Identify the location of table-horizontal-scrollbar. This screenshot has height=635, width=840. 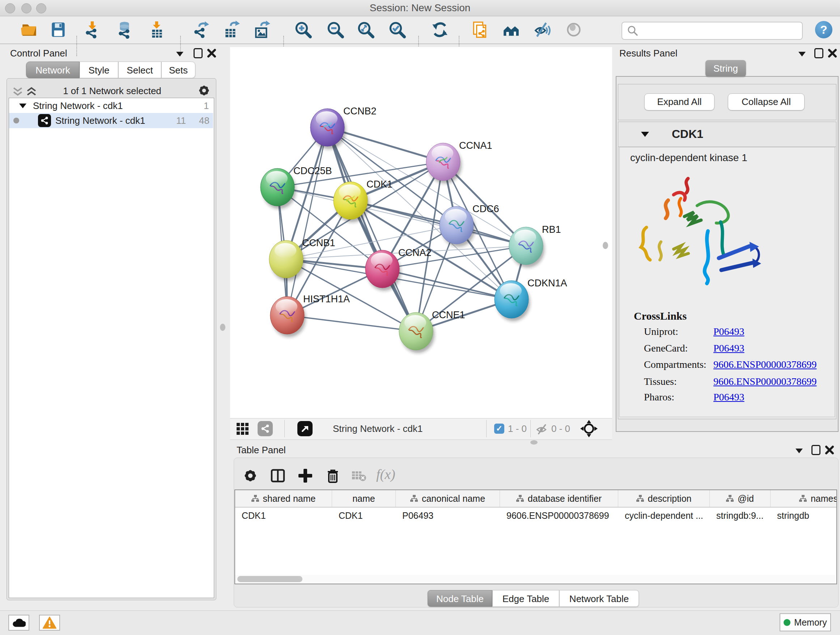
(535, 579).